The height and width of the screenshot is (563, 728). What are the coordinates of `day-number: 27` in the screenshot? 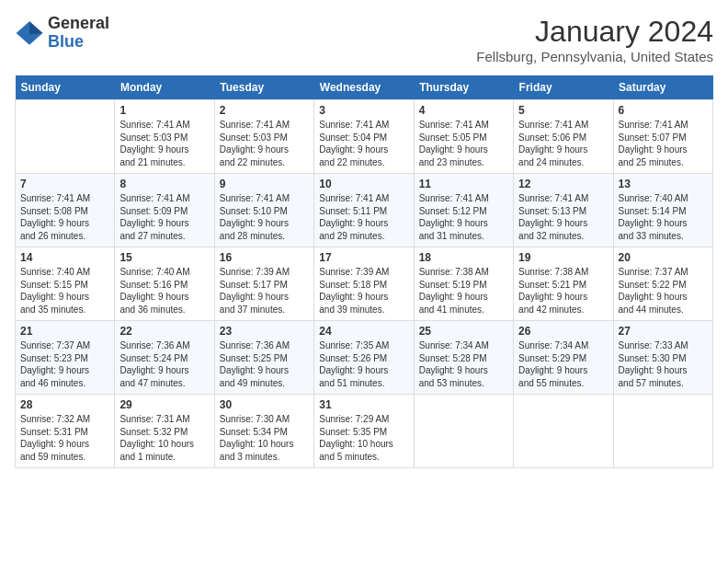 It's located at (664, 331).